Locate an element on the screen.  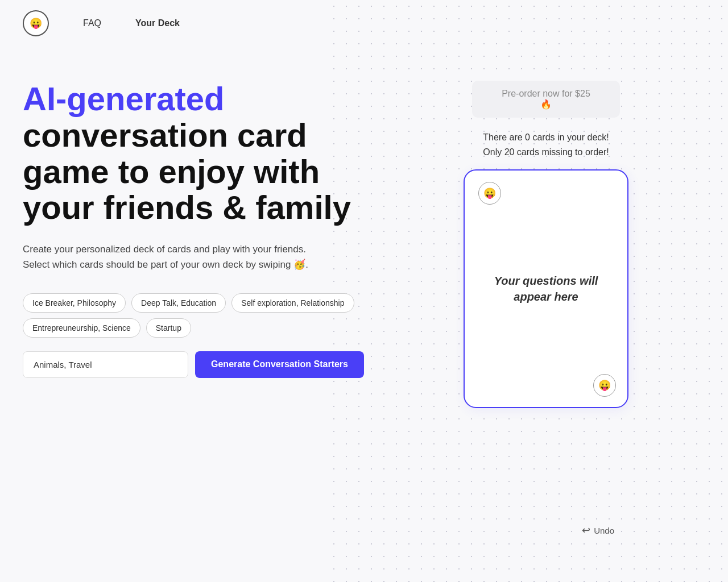
deck-info: There are 0 cards in your deck! Only 20 … is located at coordinates (546, 144).